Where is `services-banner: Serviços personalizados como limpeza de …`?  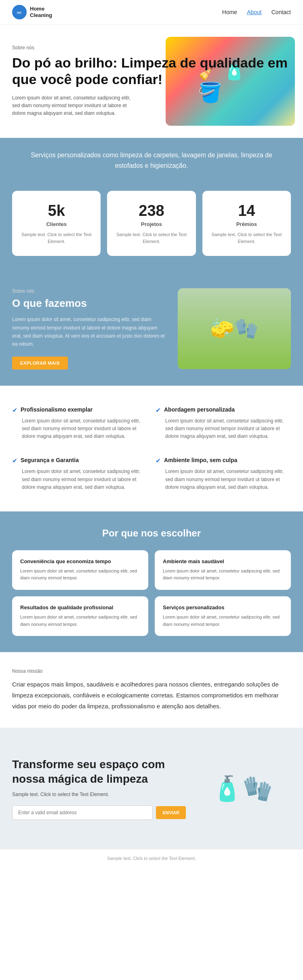 services-banner: Serviços personalizados como limpeza de … is located at coordinates (152, 160).